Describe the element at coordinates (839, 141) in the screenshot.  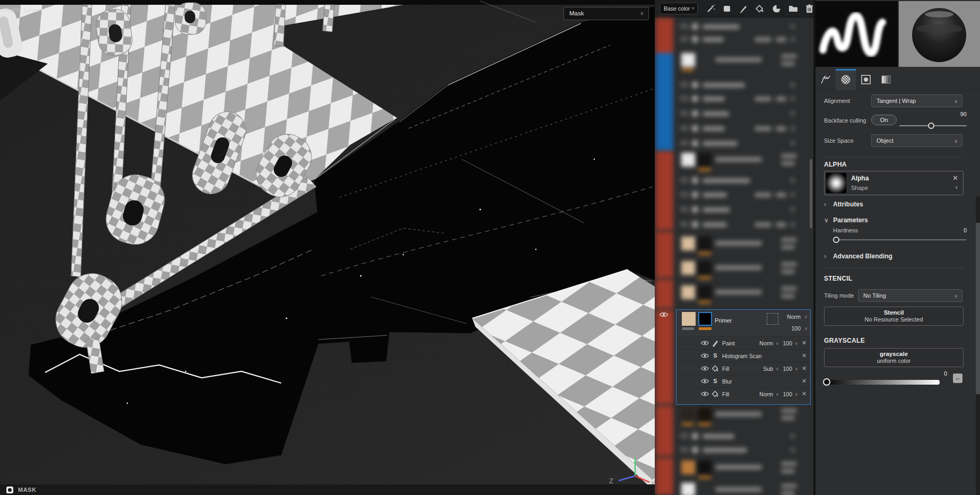
I see `size-space-label: Size Space` at that location.